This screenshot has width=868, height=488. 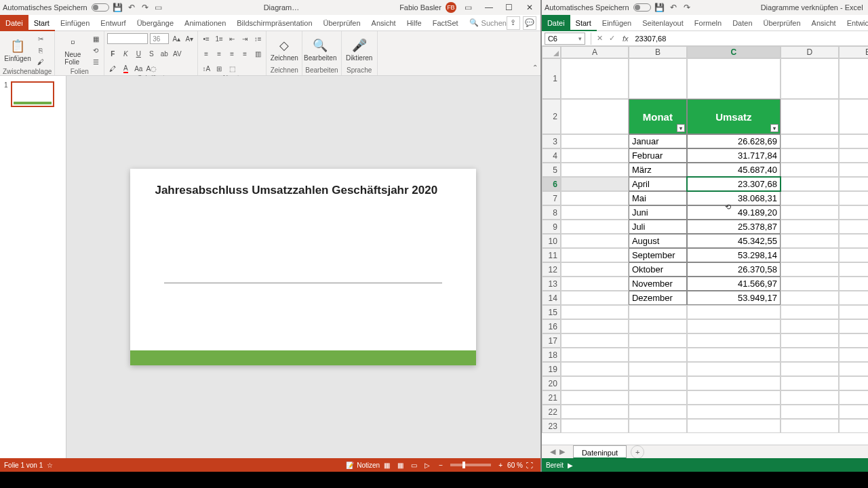 What do you see at coordinates (469, 7) in the screenshot?
I see `ribbon-mode-icon: ▭` at bounding box center [469, 7].